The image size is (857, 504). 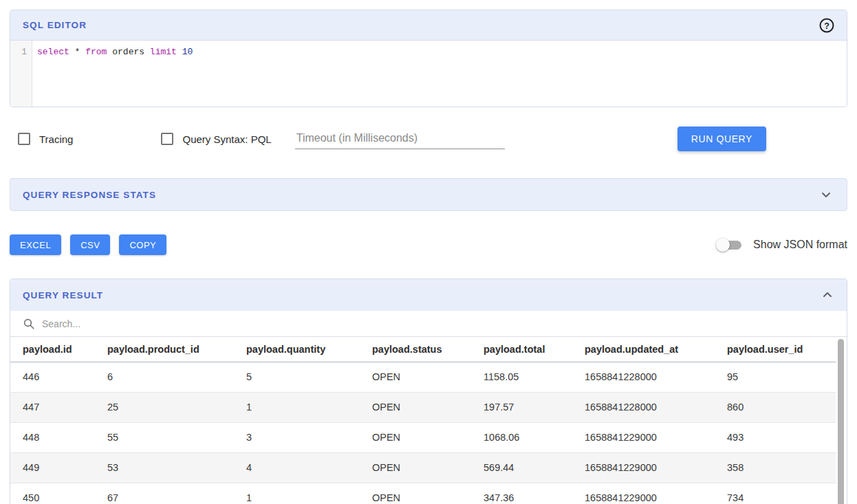 I want to click on timeout-input, so click(x=400, y=139).